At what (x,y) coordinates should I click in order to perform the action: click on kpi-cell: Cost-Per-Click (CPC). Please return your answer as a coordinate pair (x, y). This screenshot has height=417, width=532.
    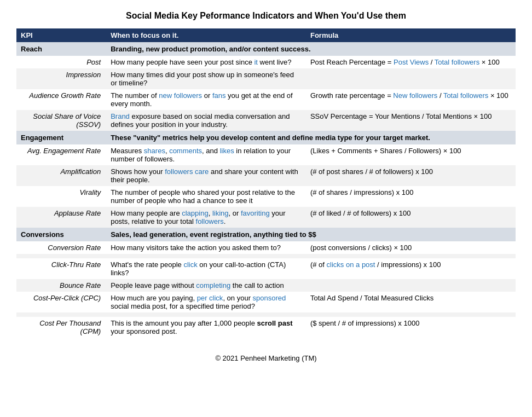
    Looking at the image, I should click on (61, 302).